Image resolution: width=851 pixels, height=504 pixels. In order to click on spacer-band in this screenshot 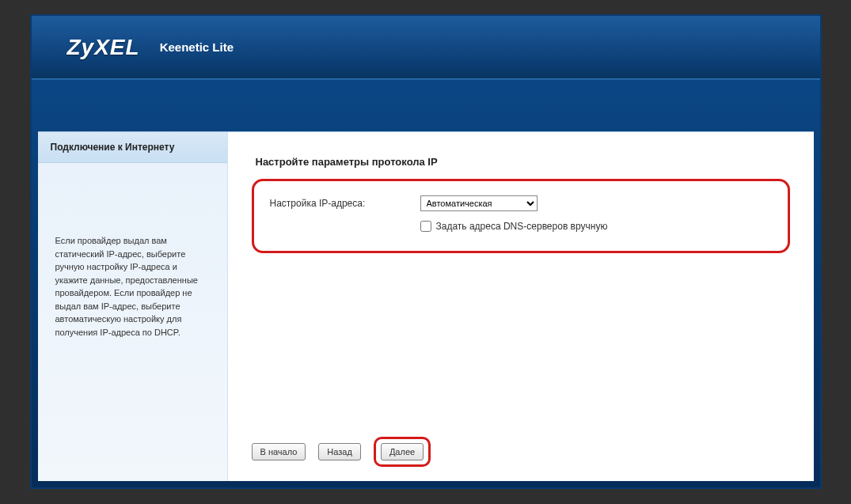, I will do `click(426, 106)`.